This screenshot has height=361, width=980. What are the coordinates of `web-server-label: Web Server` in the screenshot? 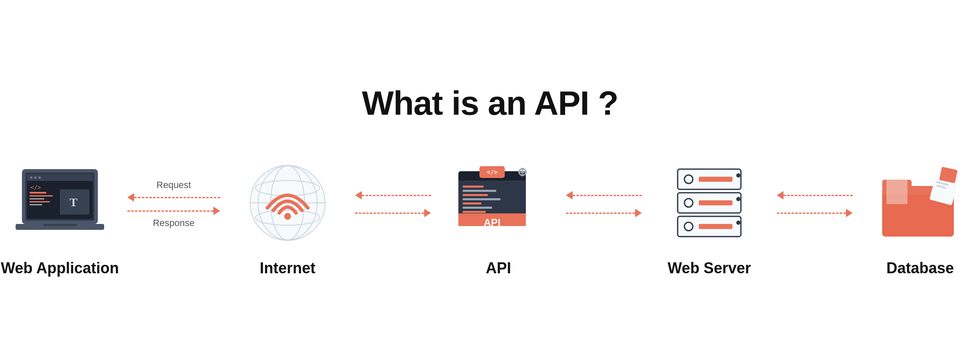 It's located at (709, 268).